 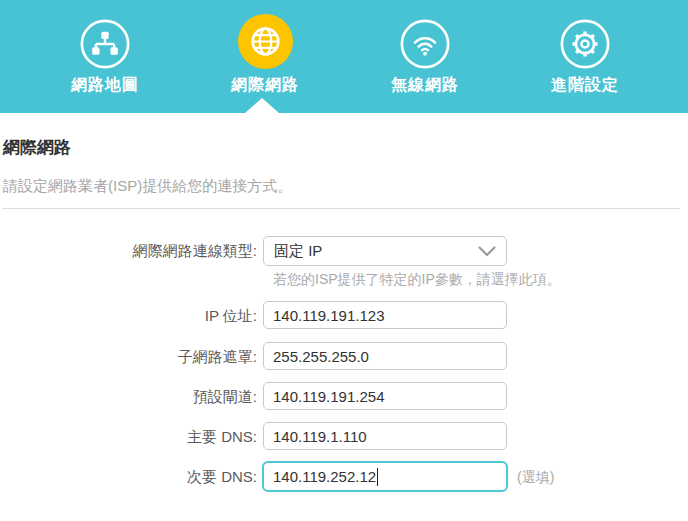 What do you see at coordinates (385, 476) in the screenshot?
I see `secondary-dns-input: 140.119.252.12` at bounding box center [385, 476].